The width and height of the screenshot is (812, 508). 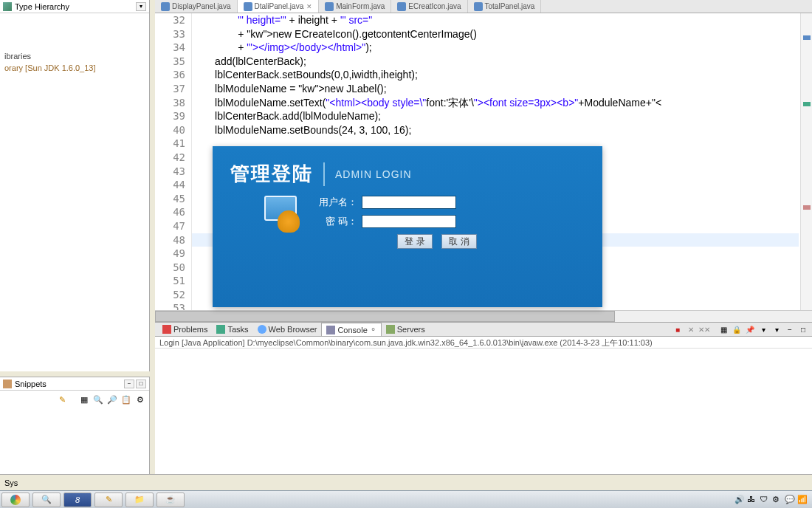 I want to click on tray-icon: 🔊, so click(x=740, y=500).